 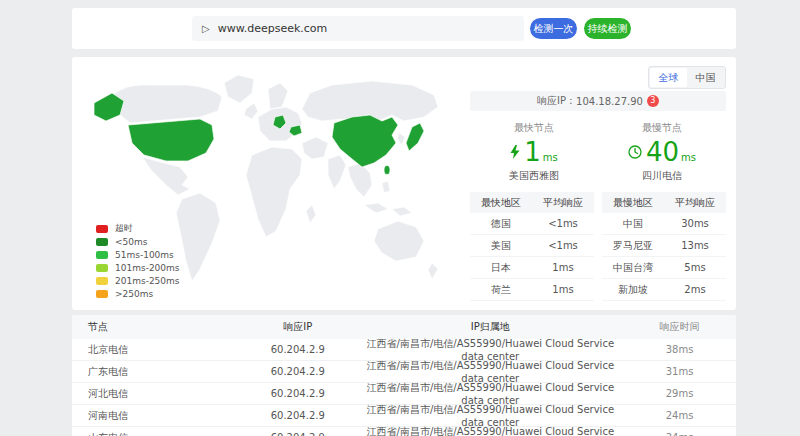 I want to click on url-value: www.deepseek.com, so click(x=273, y=28).